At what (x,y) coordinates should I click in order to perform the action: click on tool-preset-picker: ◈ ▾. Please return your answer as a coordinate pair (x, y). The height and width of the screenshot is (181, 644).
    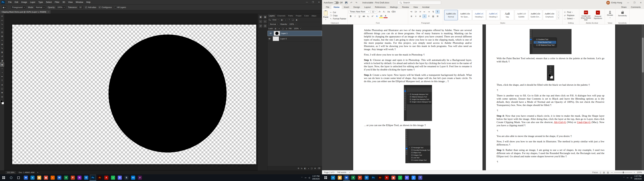
    Looking at the image, I should click on (4, 7).